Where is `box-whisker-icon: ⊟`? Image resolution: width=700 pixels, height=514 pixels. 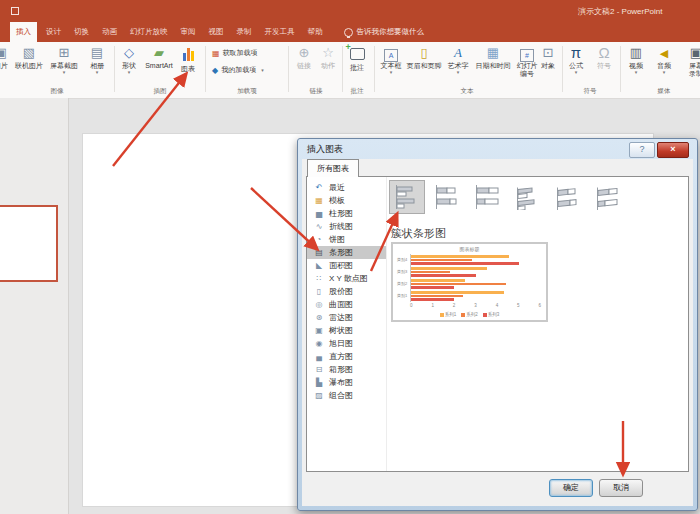
box-whisker-icon: ⊟ is located at coordinates (319, 370).